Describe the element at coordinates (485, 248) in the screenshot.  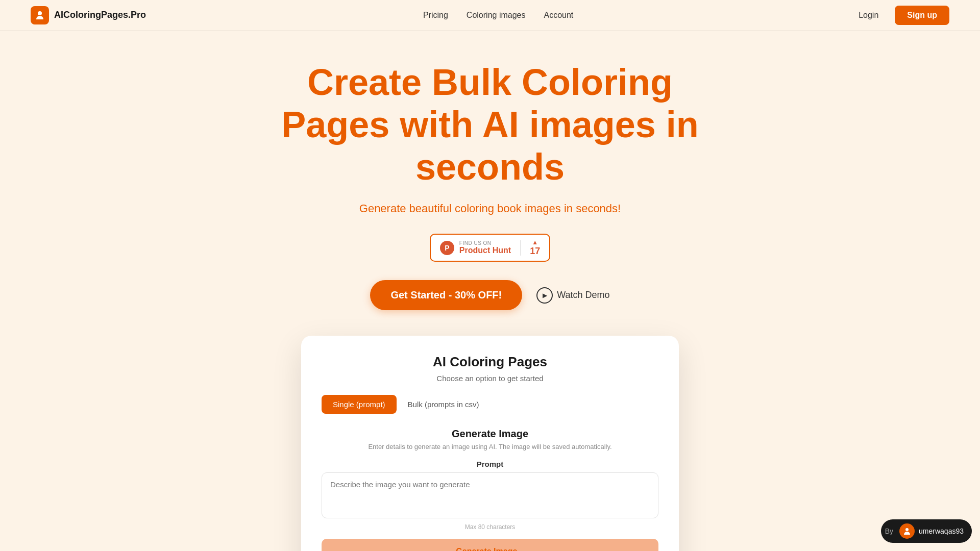
I see `product-hunt-text: FIND US ON Product Hunt` at that location.